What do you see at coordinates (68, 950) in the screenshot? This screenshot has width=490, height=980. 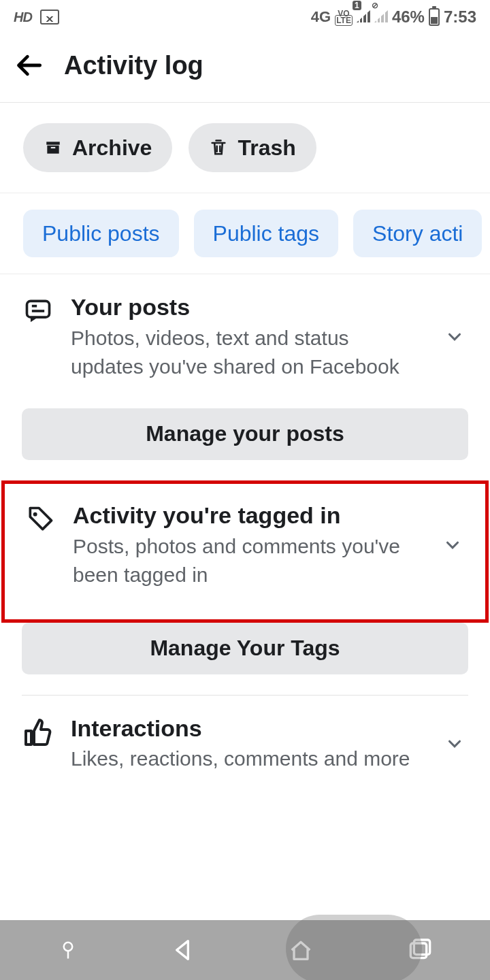 I see `assistant-icon` at bounding box center [68, 950].